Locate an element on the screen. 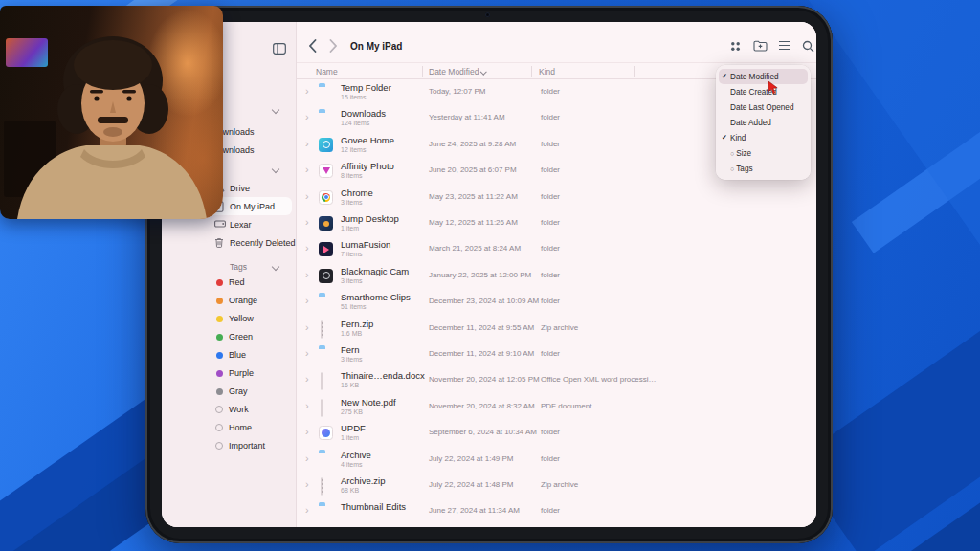 Image resolution: width=980 pixels, height=551 pixels. sort-option-date-modified: ✓ Date Modified is located at coordinates (764, 77).